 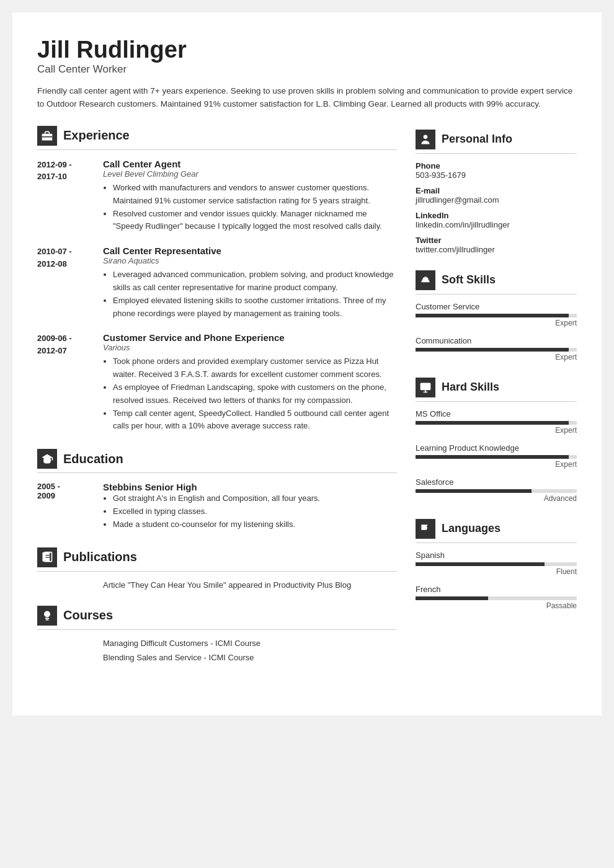 What do you see at coordinates (217, 634) in the screenshot?
I see `courses-section: Courses Managing Difficult Customers - I…` at bounding box center [217, 634].